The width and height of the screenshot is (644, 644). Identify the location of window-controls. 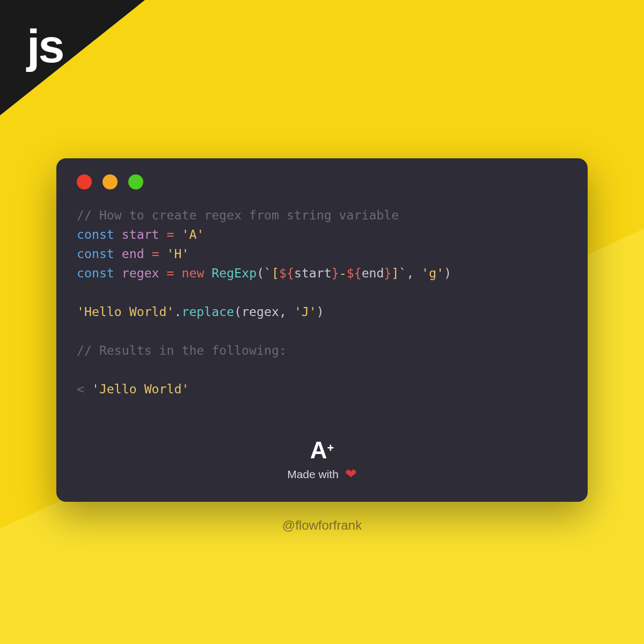
(322, 182).